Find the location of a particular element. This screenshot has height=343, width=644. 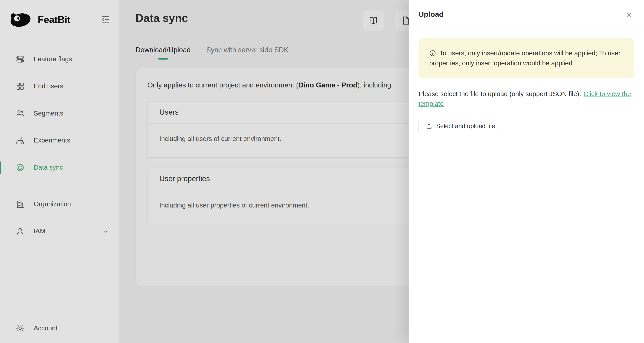

upload-button-label: Select and upload file is located at coordinates (466, 126).